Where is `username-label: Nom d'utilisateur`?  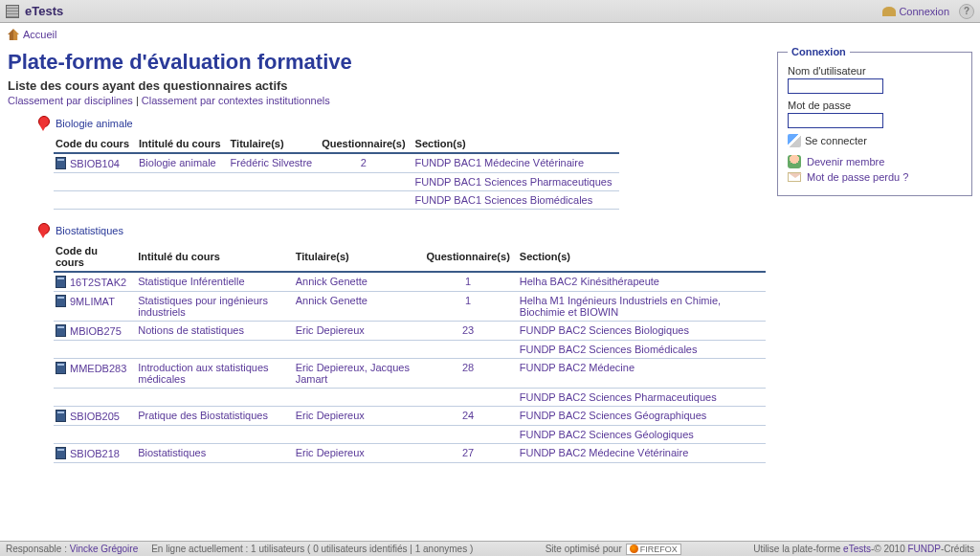 username-label: Nom d'utilisateur is located at coordinates (875, 71).